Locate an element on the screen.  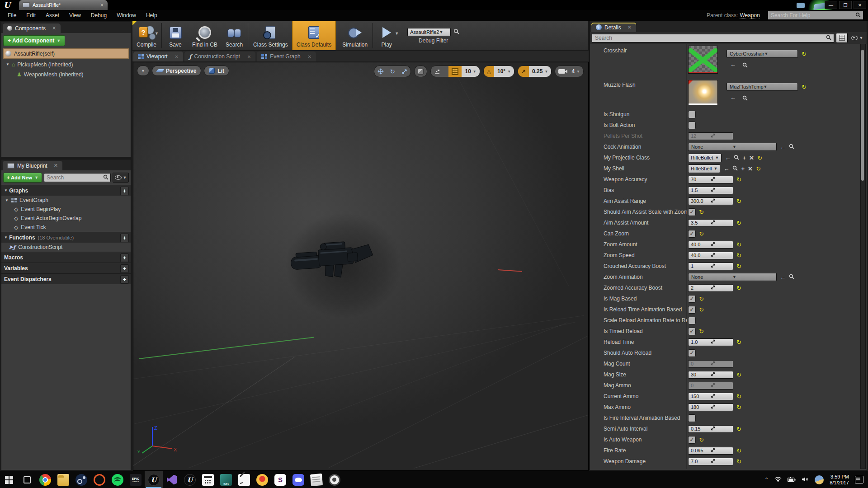
number-field: 7.0 is located at coordinates (711, 462).